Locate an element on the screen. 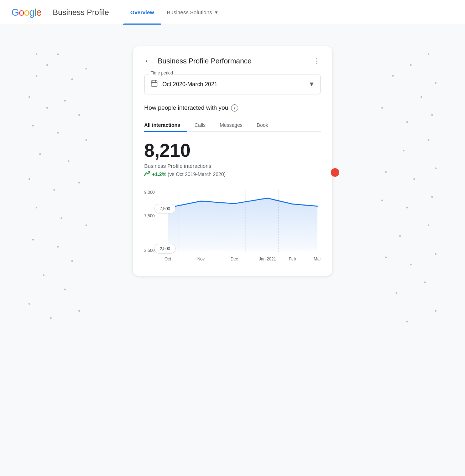 The width and height of the screenshot is (465, 476). stat-label: Business Profile interactions is located at coordinates (232, 166).